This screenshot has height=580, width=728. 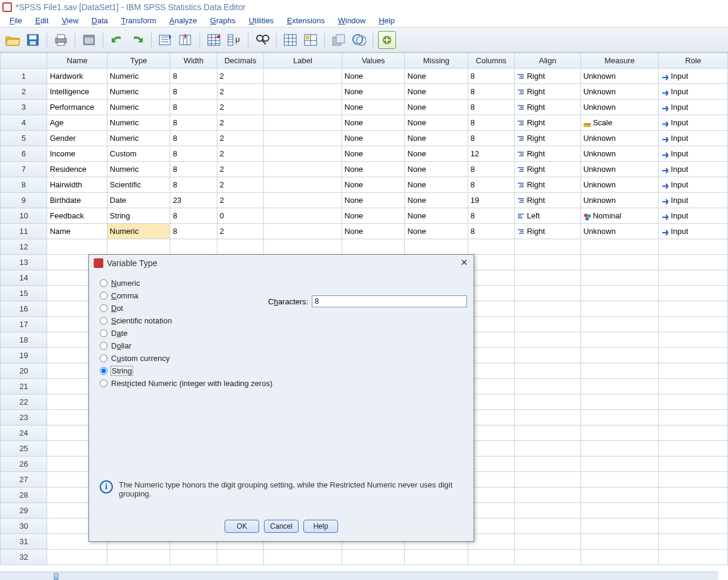 I want to click on table-row: 6IncomeCustom82NoneNone12RightUnknownInp…, so click(x=364, y=154).